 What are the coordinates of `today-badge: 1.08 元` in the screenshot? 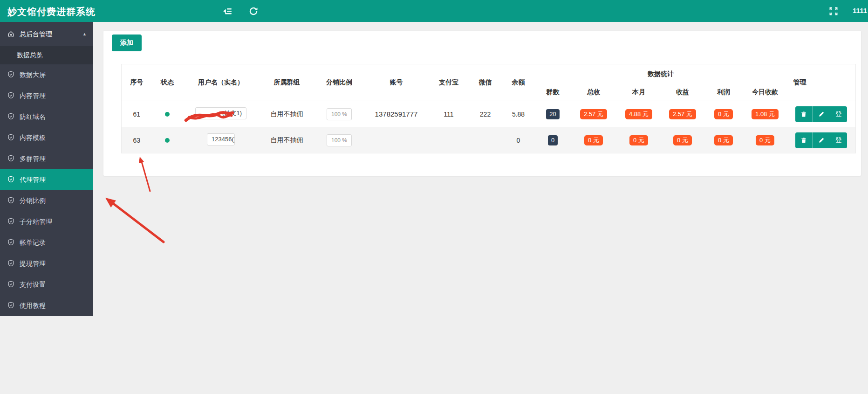 It's located at (765, 114).